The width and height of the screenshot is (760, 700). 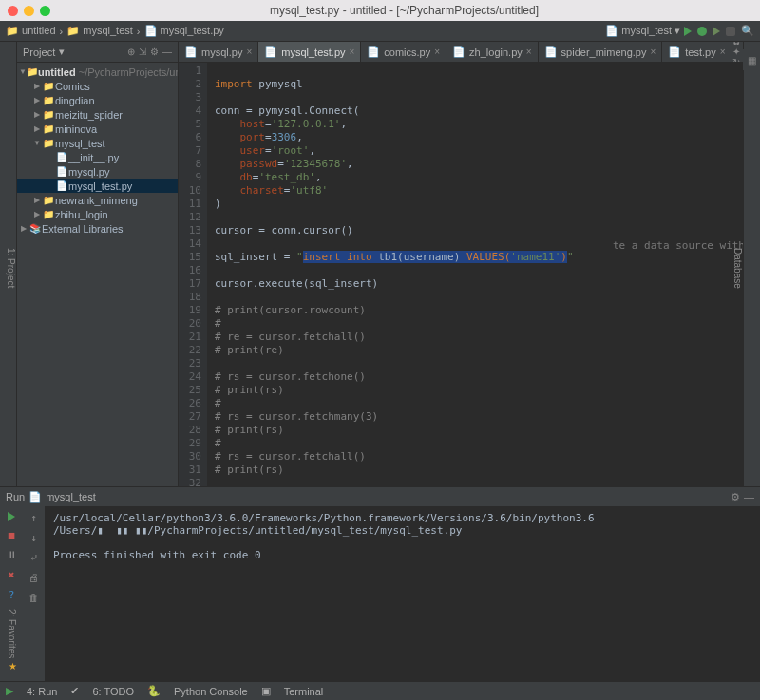 I want to click on stop-icon, so click(x=731, y=31).